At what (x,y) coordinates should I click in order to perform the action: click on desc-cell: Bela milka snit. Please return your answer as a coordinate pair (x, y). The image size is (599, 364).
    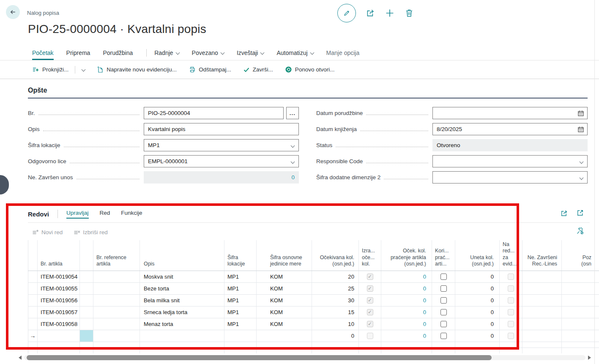
    Looking at the image, I should click on (182, 300).